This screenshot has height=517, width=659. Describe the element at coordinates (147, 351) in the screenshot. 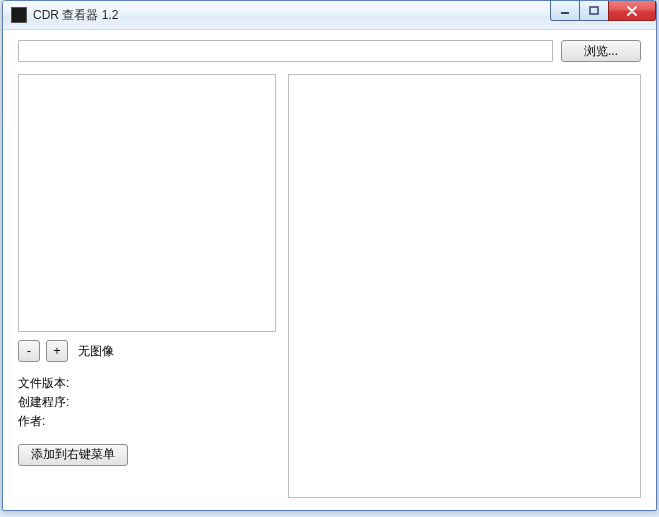

I see `zoom-controls: - + 无图像` at that location.